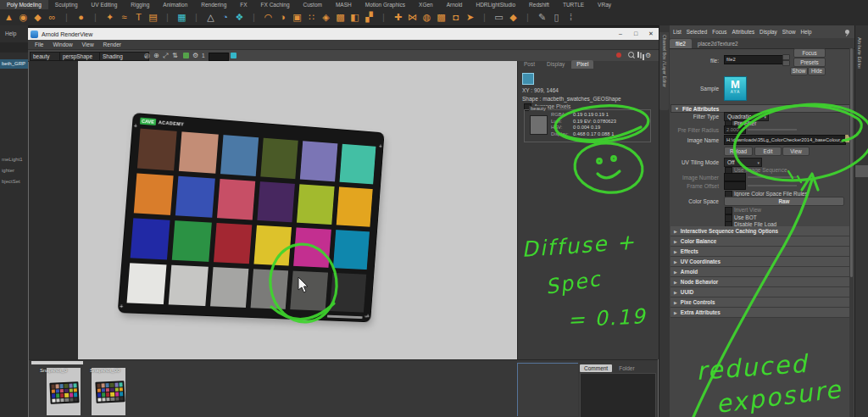  I want to click on ae-node-tab: place2dTexture2, so click(718, 44).